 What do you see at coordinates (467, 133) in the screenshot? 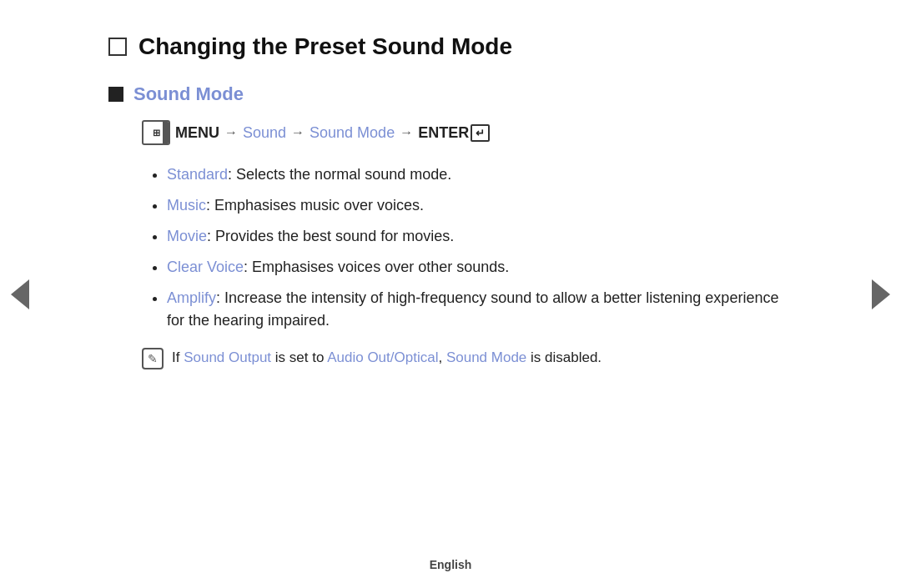
I see `menu-path: ⊞ MENU → Sound → Sound Mode → ENTER↵` at bounding box center [467, 133].